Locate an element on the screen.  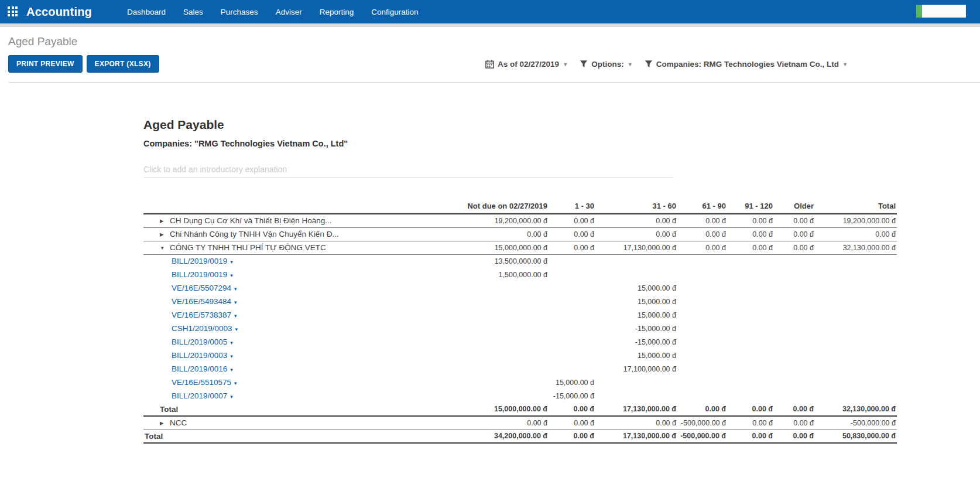
bill-row: VE/16E/5510575▾15,000.00 đ is located at coordinates (520, 382).